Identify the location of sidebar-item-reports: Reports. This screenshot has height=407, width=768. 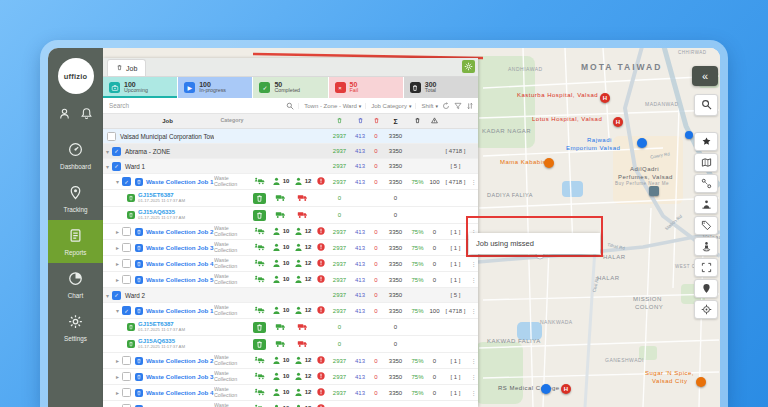
(76, 242).